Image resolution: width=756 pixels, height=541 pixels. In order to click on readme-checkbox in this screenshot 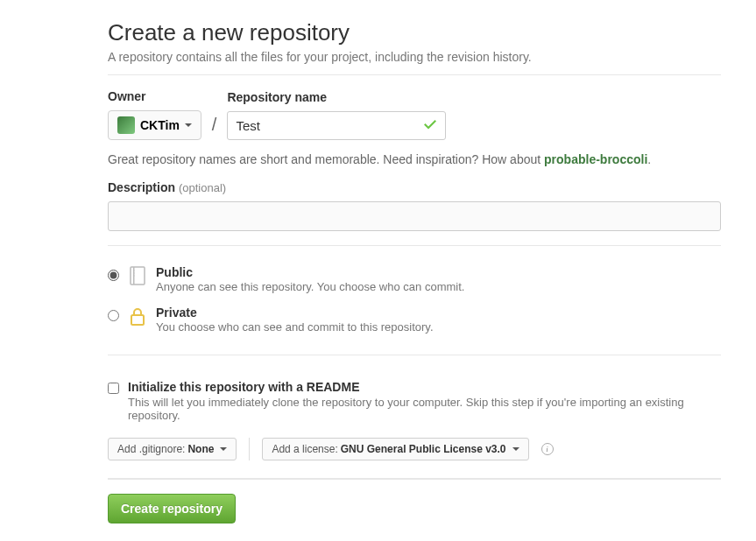, I will do `click(114, 389)`.